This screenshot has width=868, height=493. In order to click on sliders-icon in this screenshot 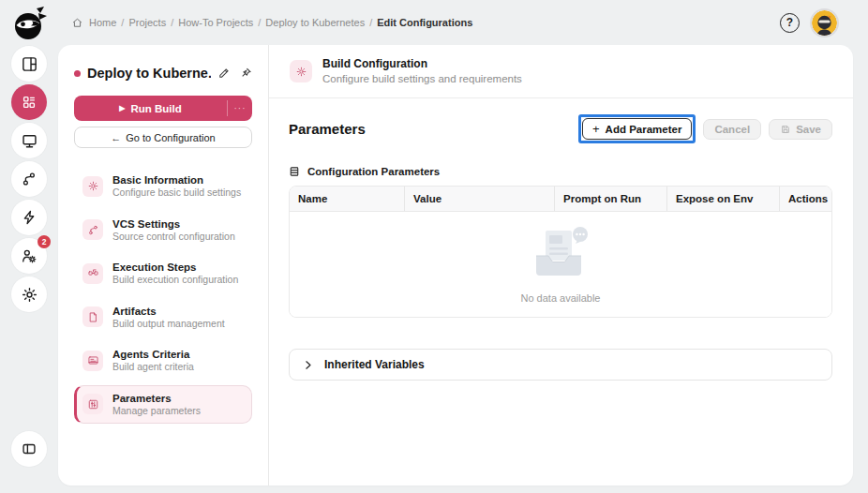, I will do `click(93, 404)`.